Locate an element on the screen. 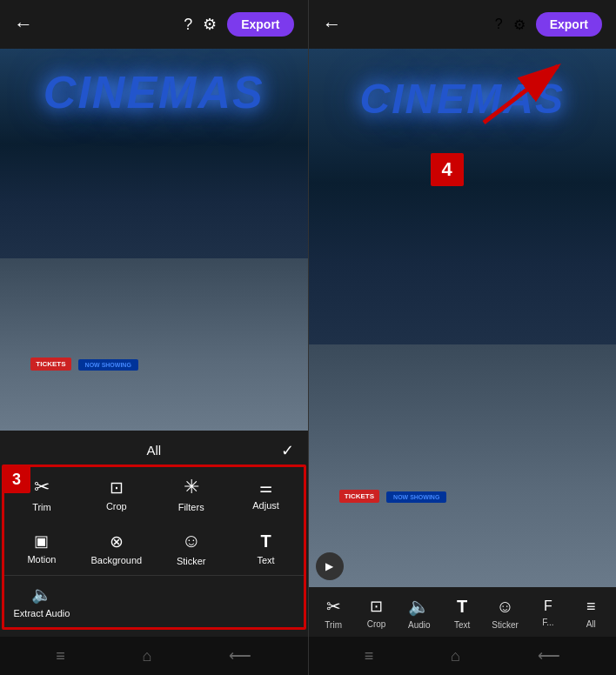 The width and height of the screenshot is (616, 675). right-f-label: F... is located at coordinates (548, 623).